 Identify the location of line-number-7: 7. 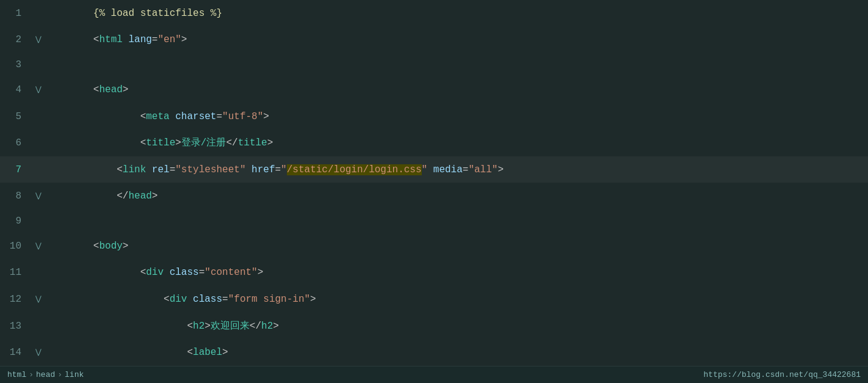
(17, 170).